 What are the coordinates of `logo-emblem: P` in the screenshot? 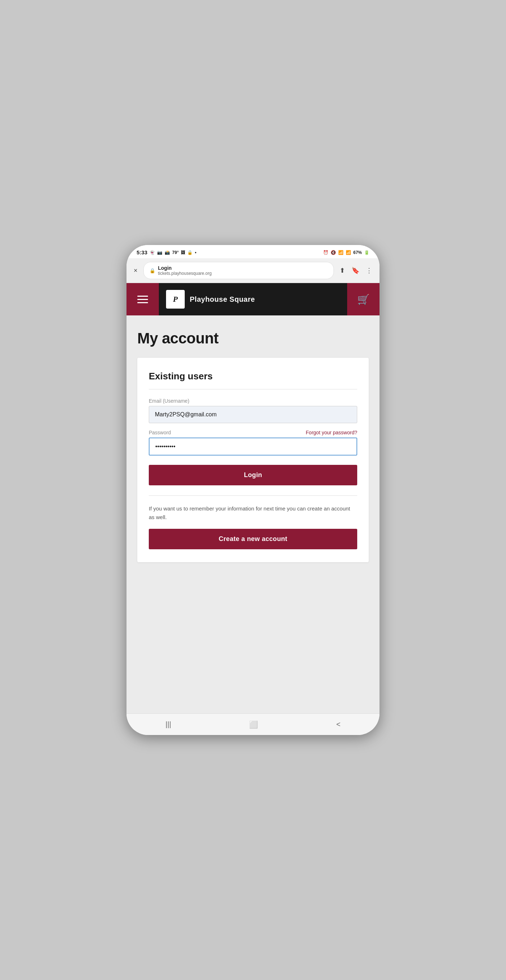 It's located at (175, 299).